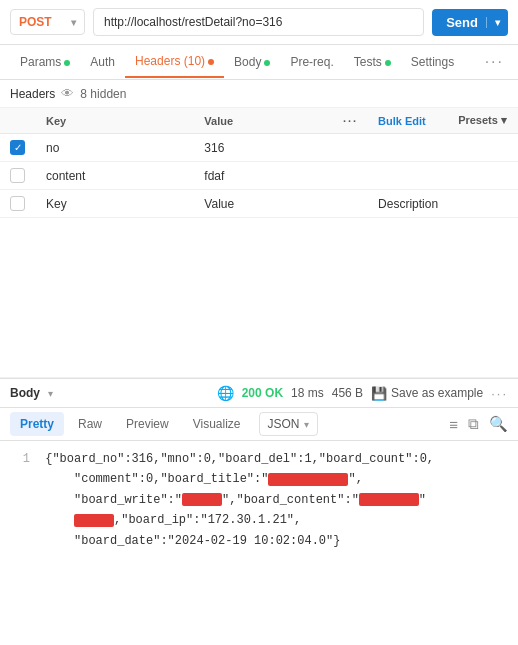 The image size is (518, 645). I want to click on json-format-selector: JSON ▾, so click(288, 424).